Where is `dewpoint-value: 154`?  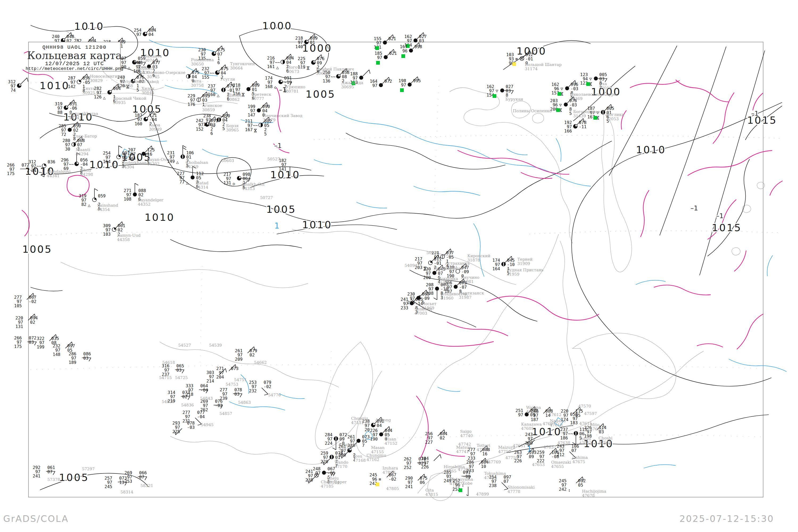 dewpoint-value: 154 is located at coordinates (107, 162).